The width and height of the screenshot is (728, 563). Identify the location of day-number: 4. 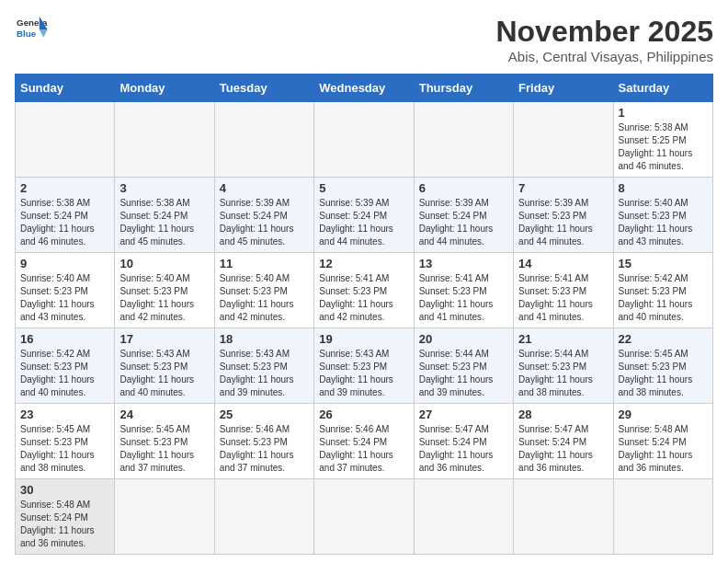
(265, 188).